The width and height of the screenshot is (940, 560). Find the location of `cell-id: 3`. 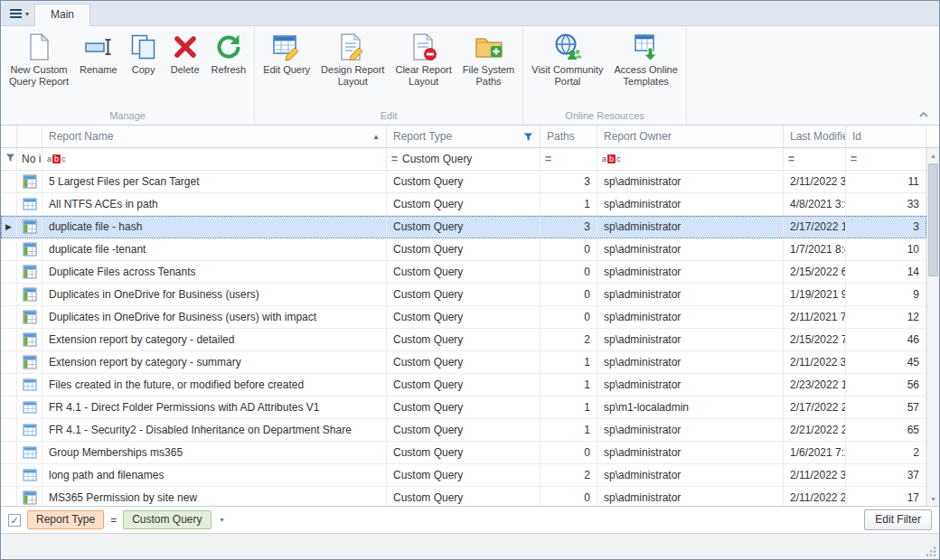

cell-id: 3 is located at coordinates (886, 228).